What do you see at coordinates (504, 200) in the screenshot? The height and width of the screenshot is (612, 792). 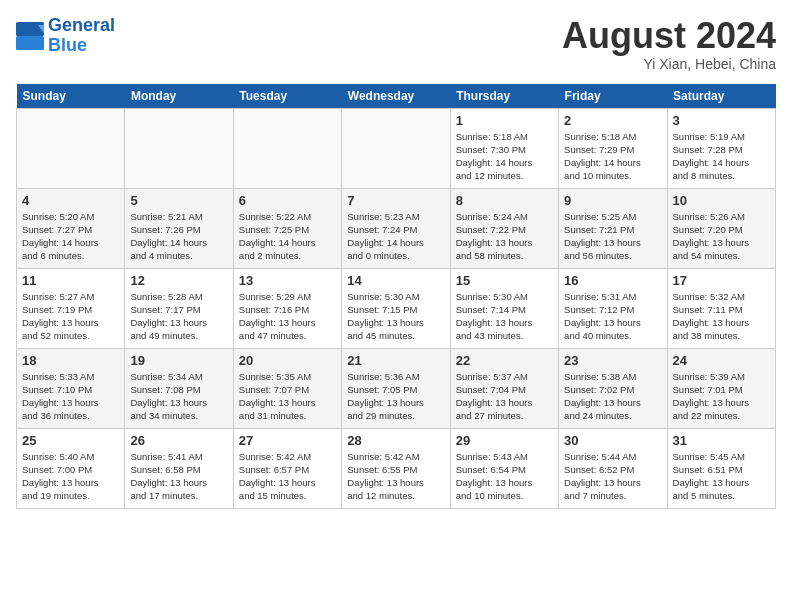 I see `day-number: 8` at bounding box center [504, 200].